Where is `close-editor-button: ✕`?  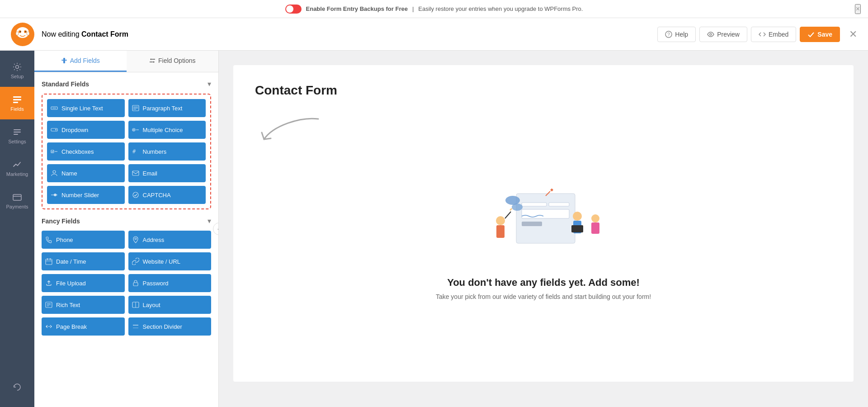
close-editor-button: ✕ is located at coordinates (853, 34).